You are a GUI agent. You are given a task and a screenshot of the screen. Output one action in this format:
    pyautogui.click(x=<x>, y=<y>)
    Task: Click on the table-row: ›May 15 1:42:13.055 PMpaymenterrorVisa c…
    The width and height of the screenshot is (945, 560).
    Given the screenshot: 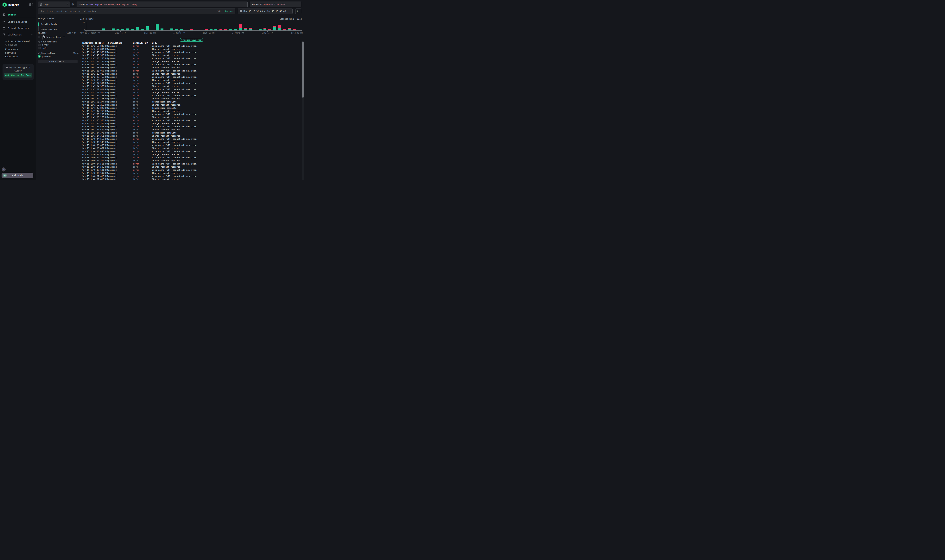 What is the action you would take?
    pyautogui.click(x=190, y=71)
    